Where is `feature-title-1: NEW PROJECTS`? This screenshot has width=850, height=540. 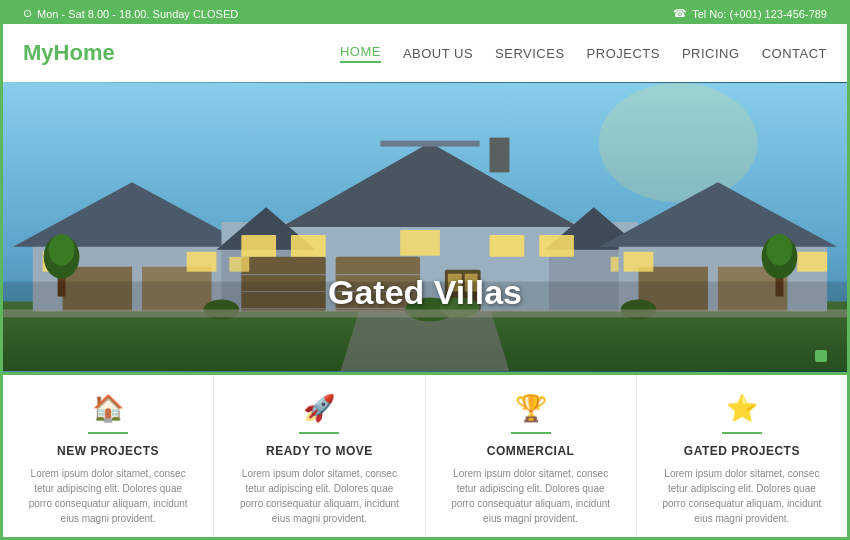 feature-title-1: NEW PROJECTS is located at coordinates (108, 451).